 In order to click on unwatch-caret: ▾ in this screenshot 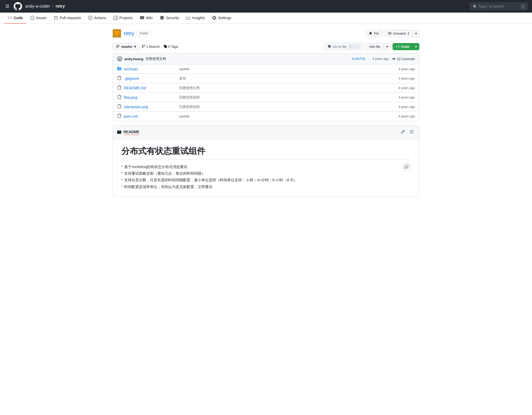, I will do `click(416, 34)`.